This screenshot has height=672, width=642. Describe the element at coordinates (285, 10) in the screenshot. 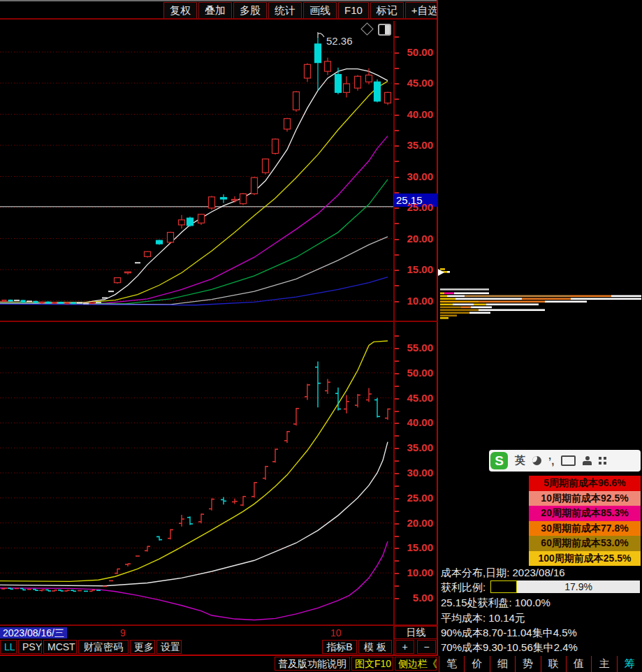

I see `menu-button-统计: 统计` at that location.